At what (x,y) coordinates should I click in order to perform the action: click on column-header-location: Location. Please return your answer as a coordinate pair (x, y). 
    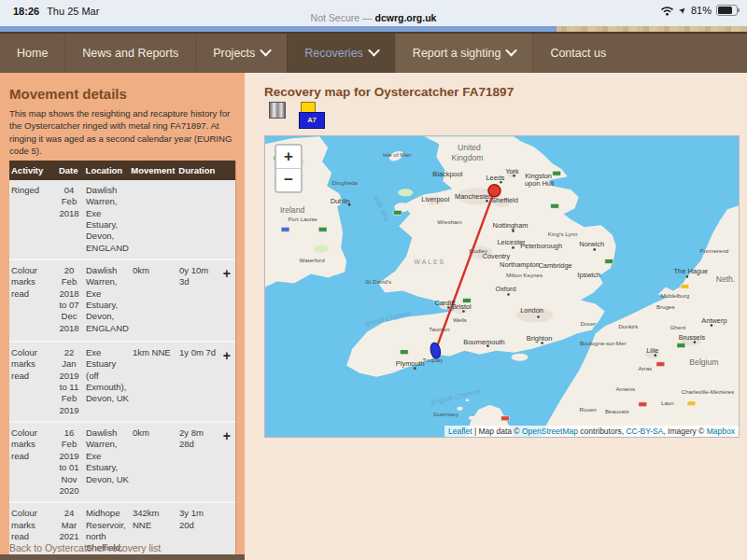
    Looking at the image, I should click on (106, 170).